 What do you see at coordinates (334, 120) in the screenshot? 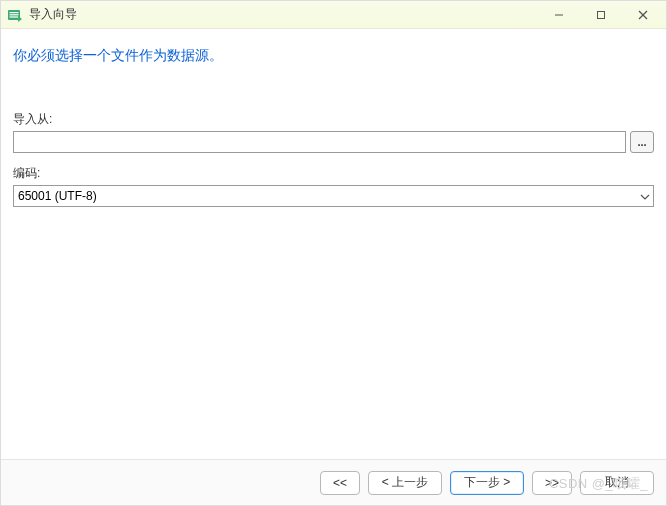
I see `import-from-label: 导入从:` at bounding box center [334, 120].